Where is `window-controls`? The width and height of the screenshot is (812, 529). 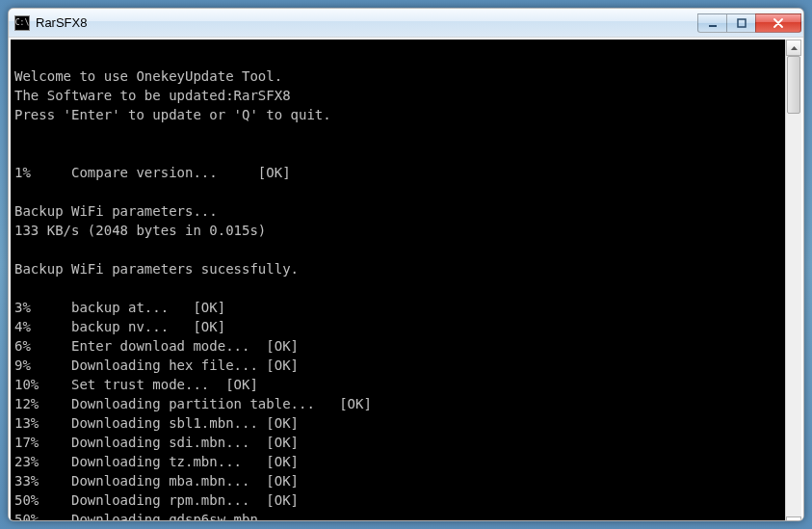 window-controls is located at coordinates (749, 23).